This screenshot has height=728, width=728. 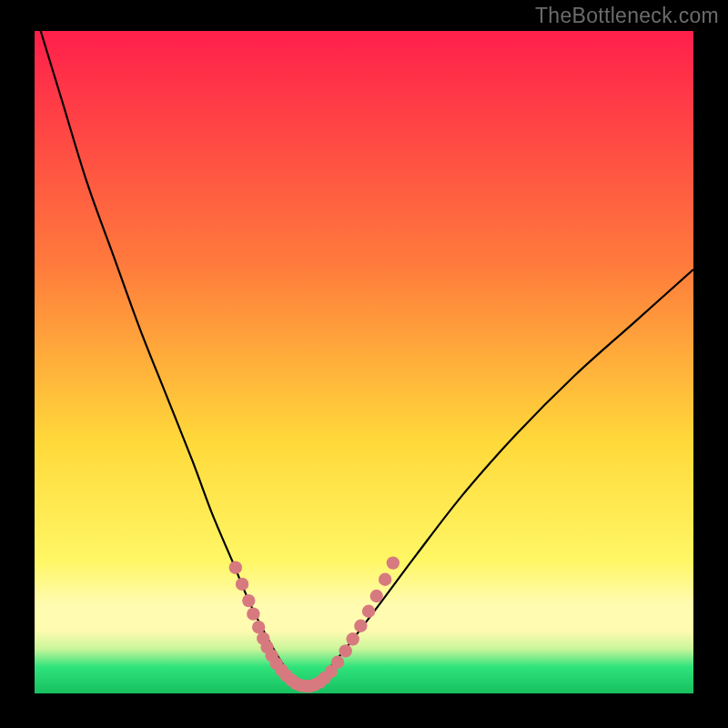 What do you see at coordinates (315, 624) in the screenshot?
I see `marker-group` at bounding box center [315, 624].